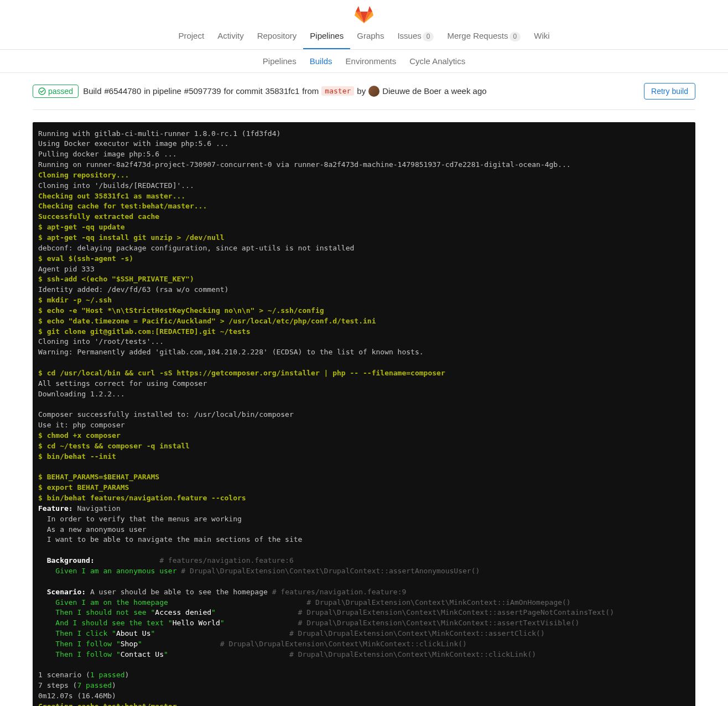  Describe the element at coordinates (326, 38) in the screenshot. I see `main-nav-pipelines: Pipelines` at that location.